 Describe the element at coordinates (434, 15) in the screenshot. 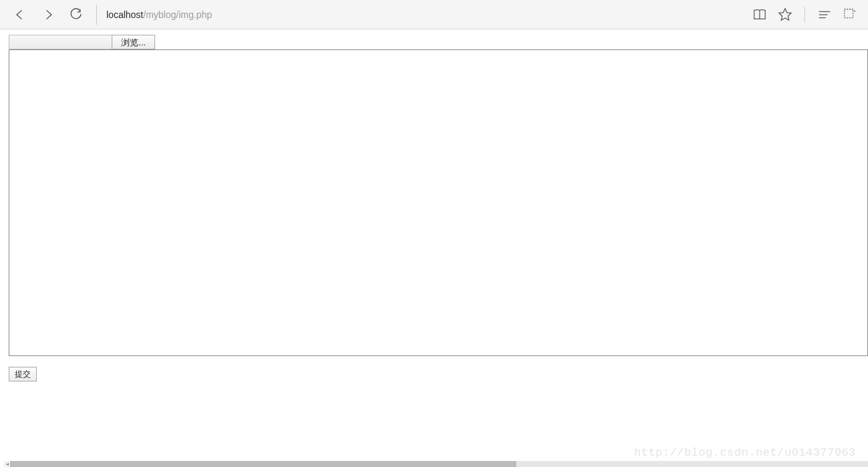

I see `browser-toolbar: localhost/myblog/img.php` at that location.